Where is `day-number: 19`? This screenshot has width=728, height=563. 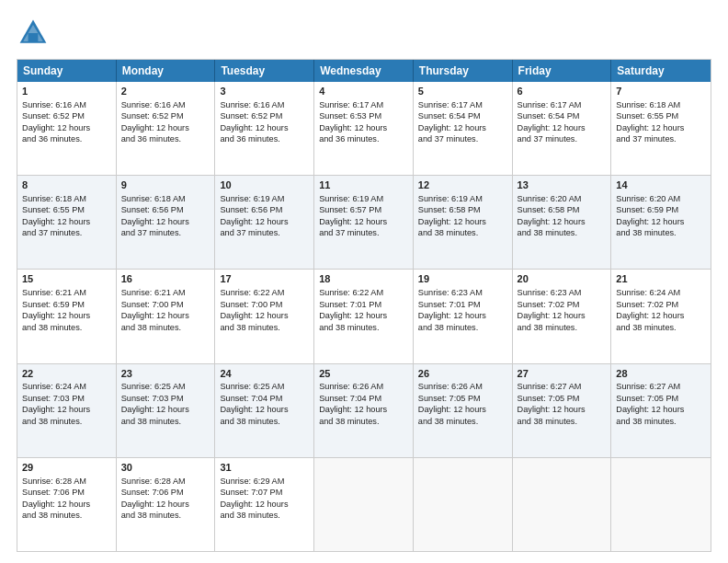 day-number: 19 is located at coordinates (463, 280).